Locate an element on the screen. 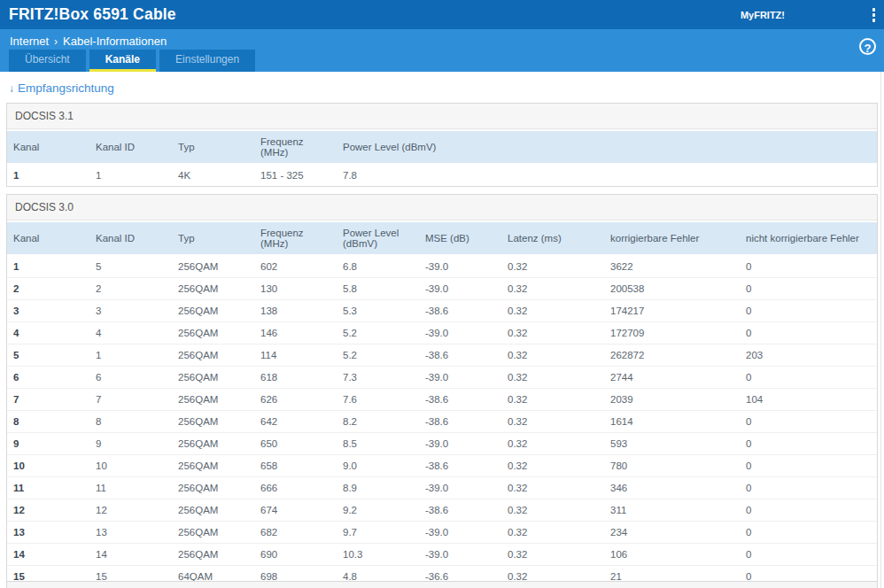 The height and width of the screenshot is (588, 884). table-cell: 146 is located at coordinates (296, 333).